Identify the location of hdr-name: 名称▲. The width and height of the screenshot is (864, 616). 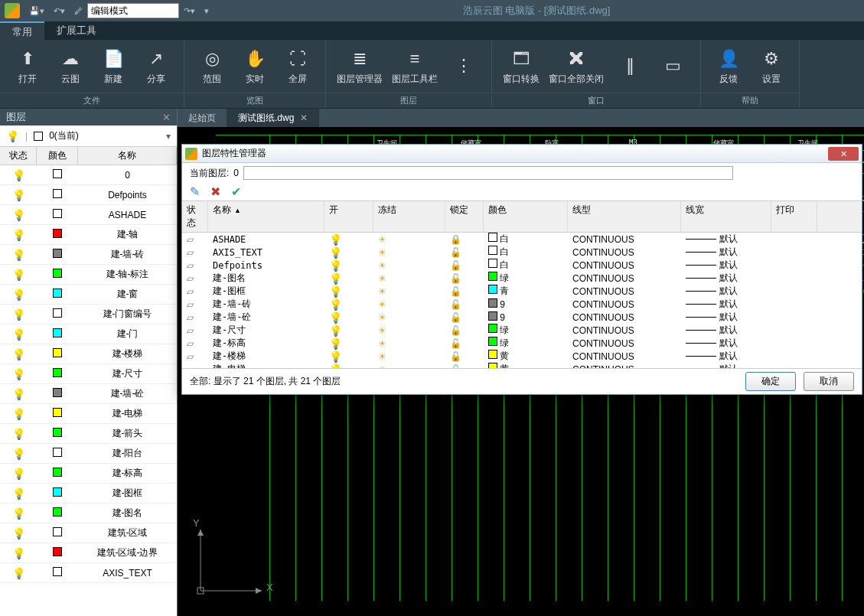
(266, 217).